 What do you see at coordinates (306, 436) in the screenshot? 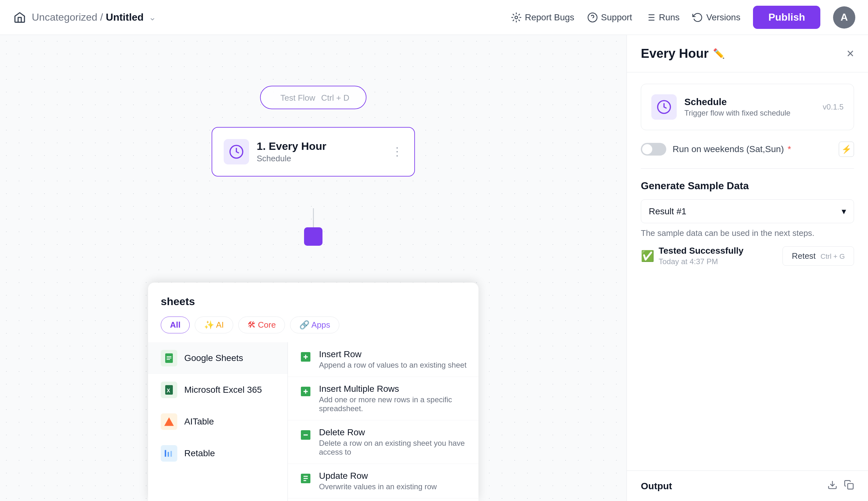
I see `action-icon-delete-row` at bounding box center [306, 436].